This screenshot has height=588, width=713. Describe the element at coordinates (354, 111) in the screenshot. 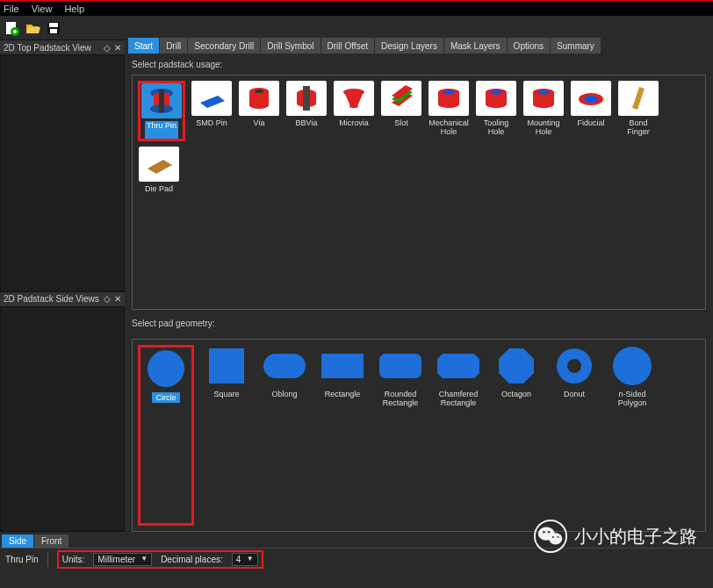

I see `usage-microvia: Microvia` at that location.